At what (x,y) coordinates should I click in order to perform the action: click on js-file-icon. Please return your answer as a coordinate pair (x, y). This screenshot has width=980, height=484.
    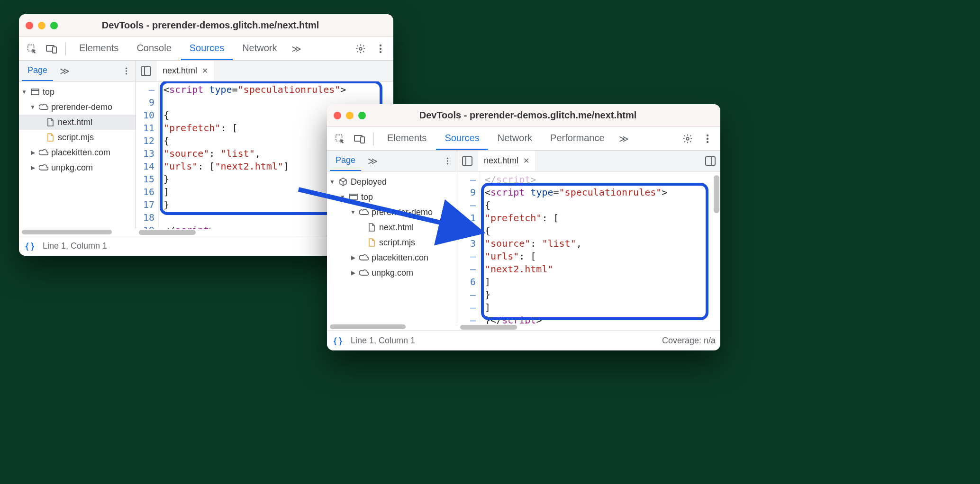
    Looking at the image, I should click on (50, 137).